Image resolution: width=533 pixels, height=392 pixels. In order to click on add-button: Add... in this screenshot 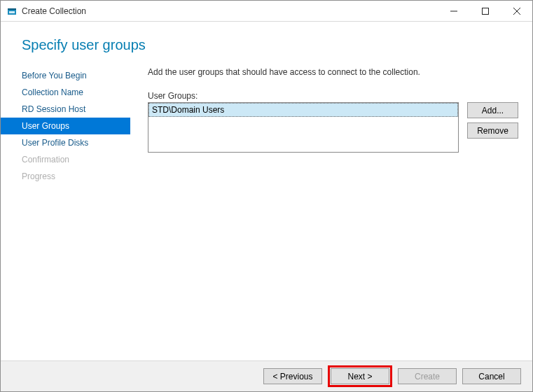, I will do `click(493, 111)`.